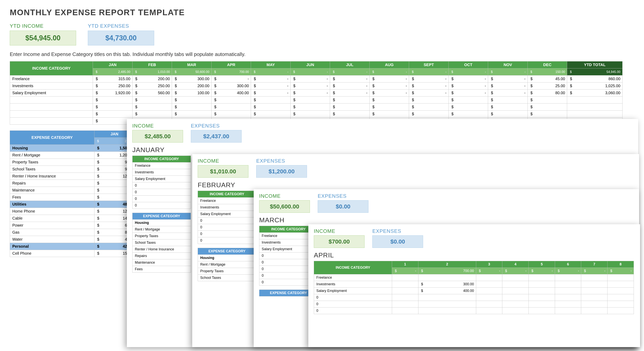  I want to click on expense-table: EXPENSE CATEGORYJAN$2,437Housing$1,500.0…, so click(72, 194).